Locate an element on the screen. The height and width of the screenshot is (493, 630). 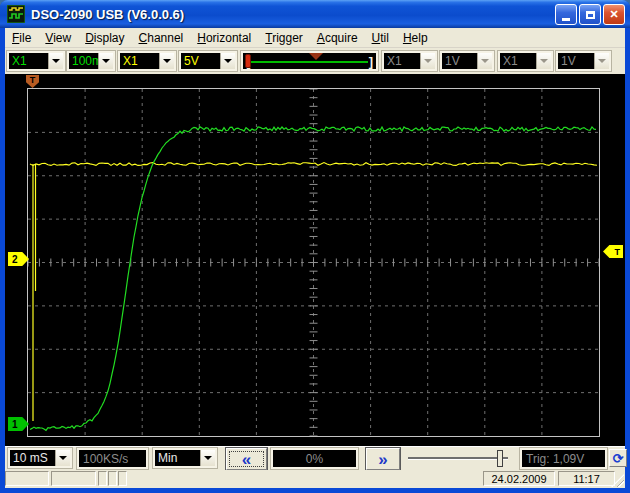
chevron-left-icon: « is located at coordinates (246, 460).